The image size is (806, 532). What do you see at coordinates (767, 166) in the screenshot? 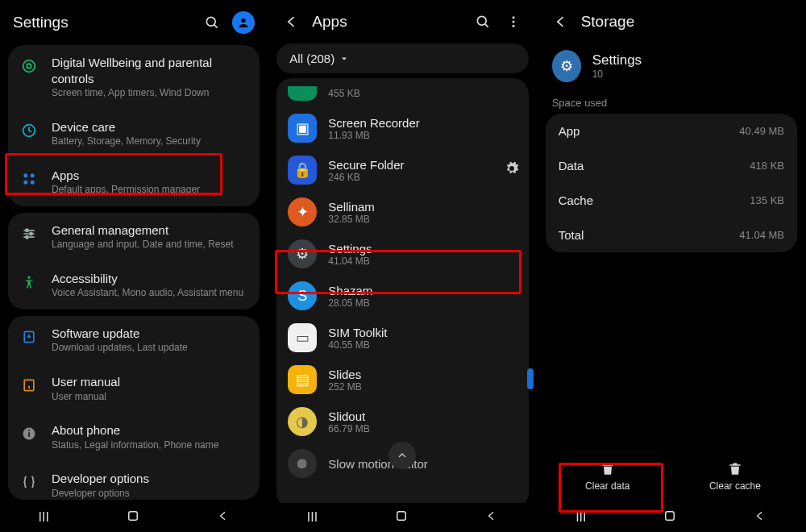
I see `row-value: 418 KB` at bounding box center [767, 166].